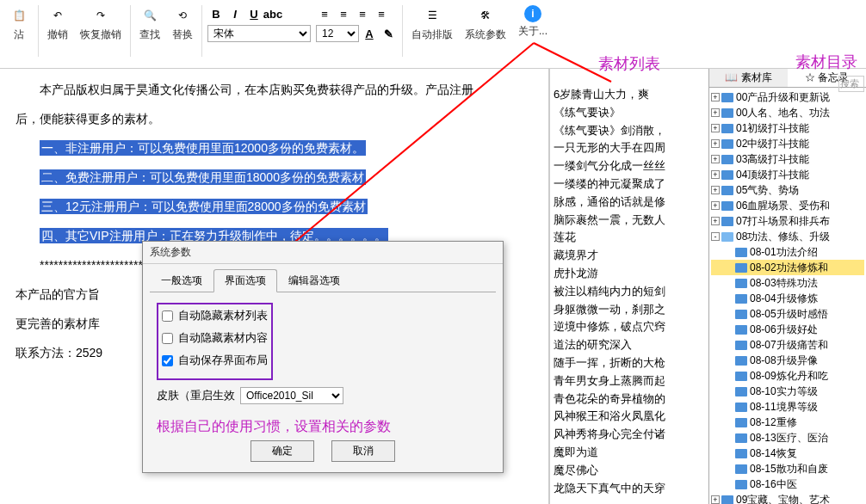  I want to click on list-item: 风神猴王和浴火凤凰化, so click(629, 416).